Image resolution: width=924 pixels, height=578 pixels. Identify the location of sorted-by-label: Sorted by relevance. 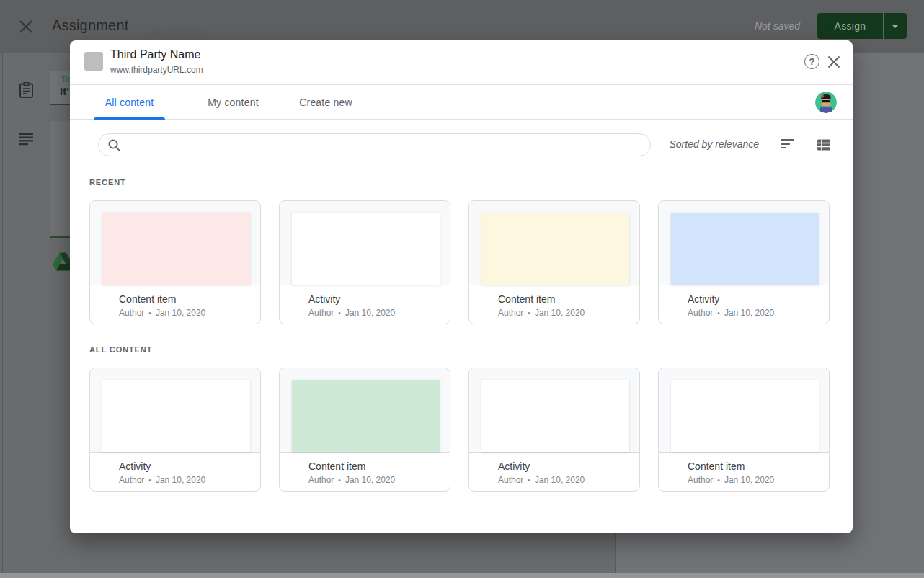
(714, 144).